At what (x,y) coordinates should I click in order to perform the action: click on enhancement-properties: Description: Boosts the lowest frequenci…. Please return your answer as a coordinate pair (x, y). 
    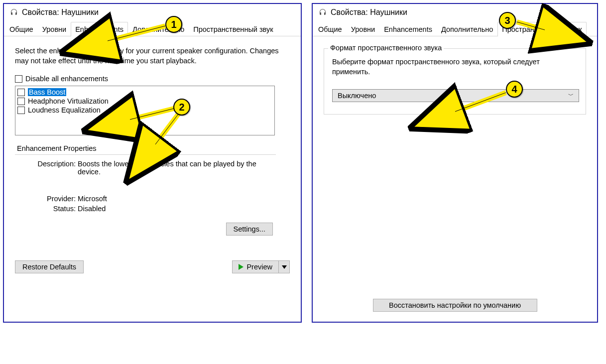
    Looking at the image, I should click on (145, 197).